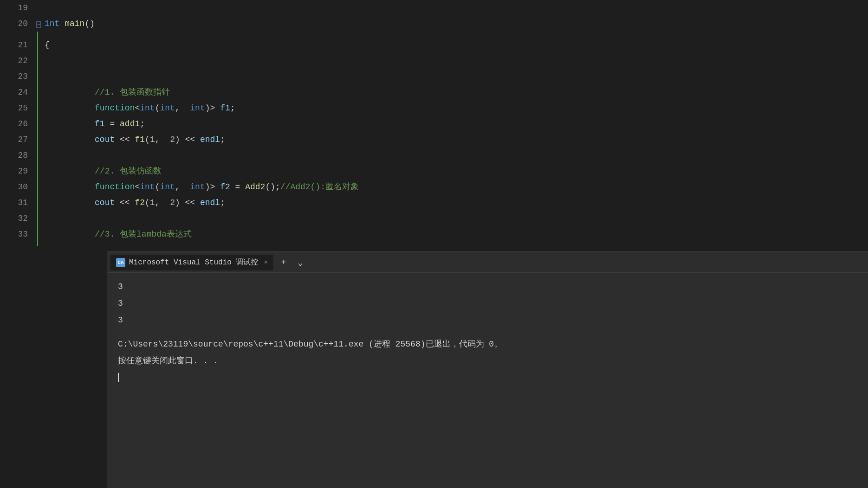 This screenshot has height=488, width=868. I want to click on terminal-cursor, so click(118, 378).